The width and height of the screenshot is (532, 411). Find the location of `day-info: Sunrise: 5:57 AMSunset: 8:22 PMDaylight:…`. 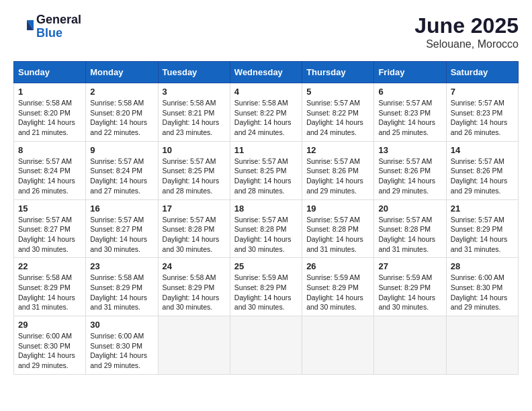

day-info: Sunrise: 5:57 AMSunset: 8:22 PMDaylight:… is located at coordinates (338, 118).